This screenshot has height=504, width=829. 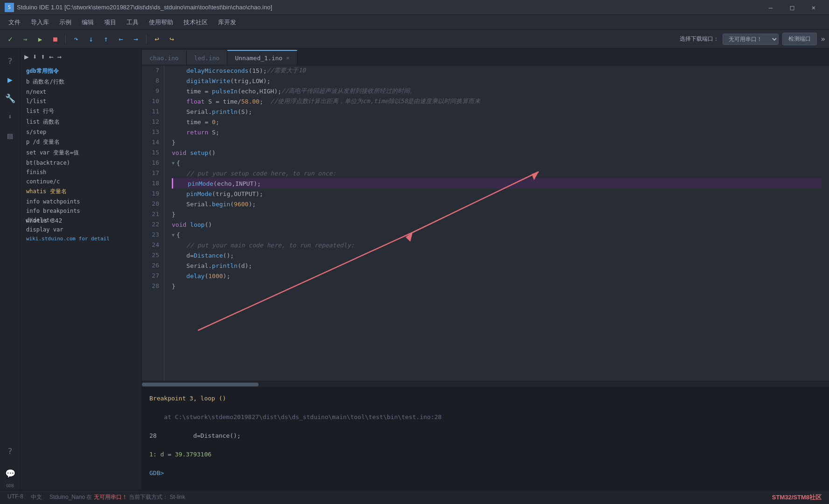 What do you see at coordinates (133, 22) in the screenshot?
I see `menu-tools: 工具` at bounding box center [133, 22].